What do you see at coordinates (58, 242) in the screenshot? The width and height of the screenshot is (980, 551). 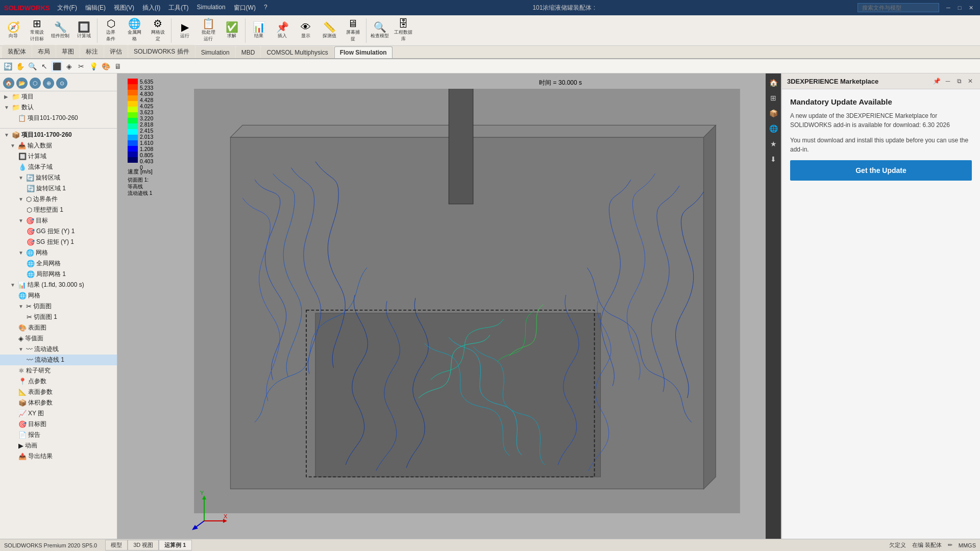 I see `tree-item-sg-torque: 🎯 SG 扭矩 (Y) 1` at bounding box center [58, 242].